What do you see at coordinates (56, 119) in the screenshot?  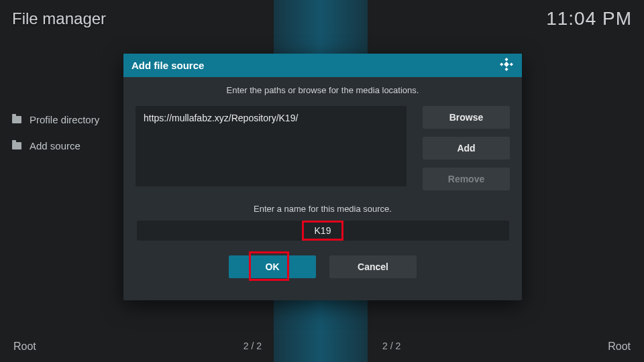 I see `sidebar-item-profile-directory: Profile directory` at bounding box center [56, 119].